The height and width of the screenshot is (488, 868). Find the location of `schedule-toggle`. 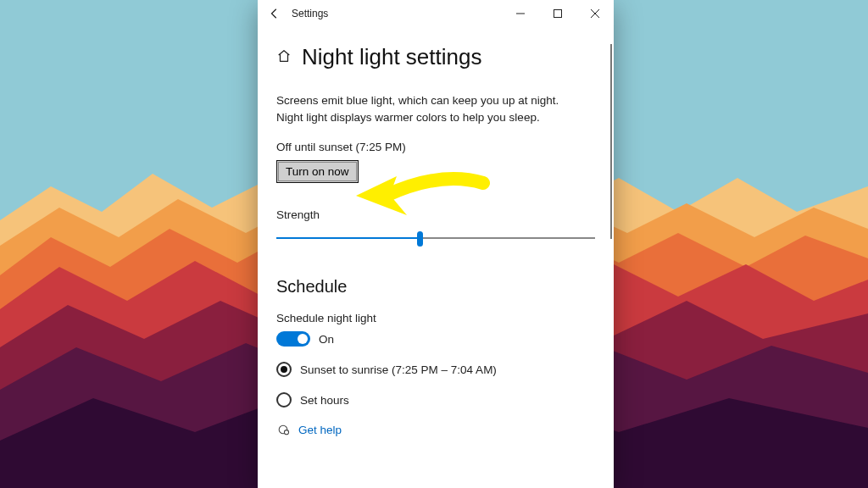

schedule-toggle is located at coordinates (293, 339).